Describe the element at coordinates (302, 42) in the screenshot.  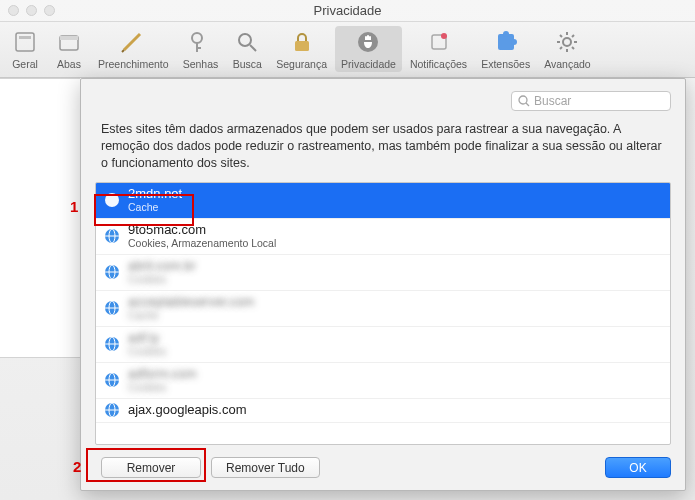
I see `lock-icon` at that location.